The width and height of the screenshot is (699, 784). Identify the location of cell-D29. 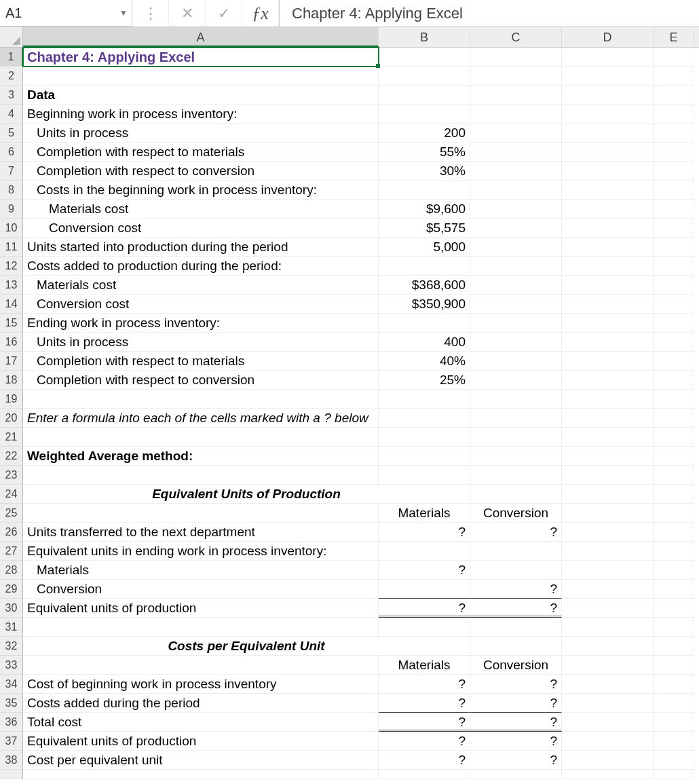
(608, 589).